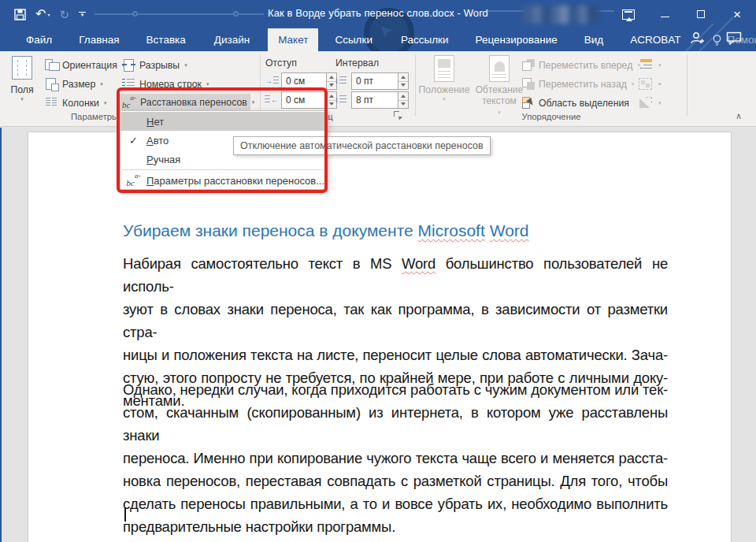 The image size is (756, 542). I want to click on ribbon-layout: Поля ▾ Ориентация Размер Колонки Разрывы…, so click(378, 89).